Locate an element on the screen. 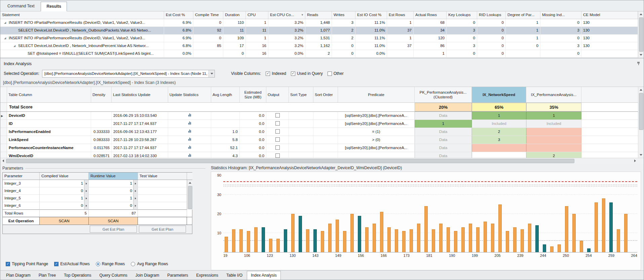 The width and height of the screenshot is (644, 280). column-header: RID Lookups is located at coordinates (492, 15).